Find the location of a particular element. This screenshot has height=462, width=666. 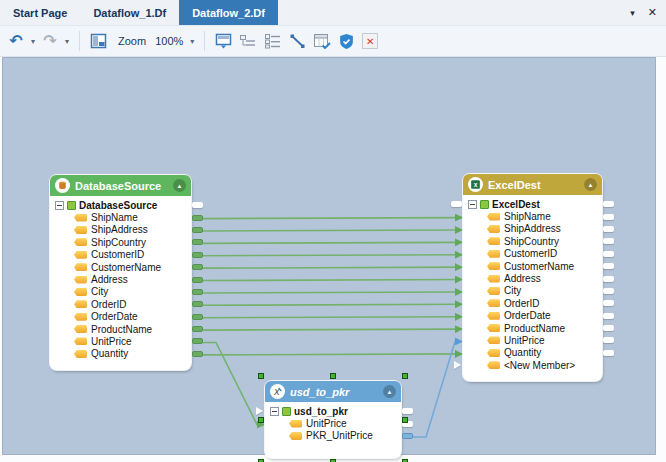

field-icon is located at coordinates (296, 436).